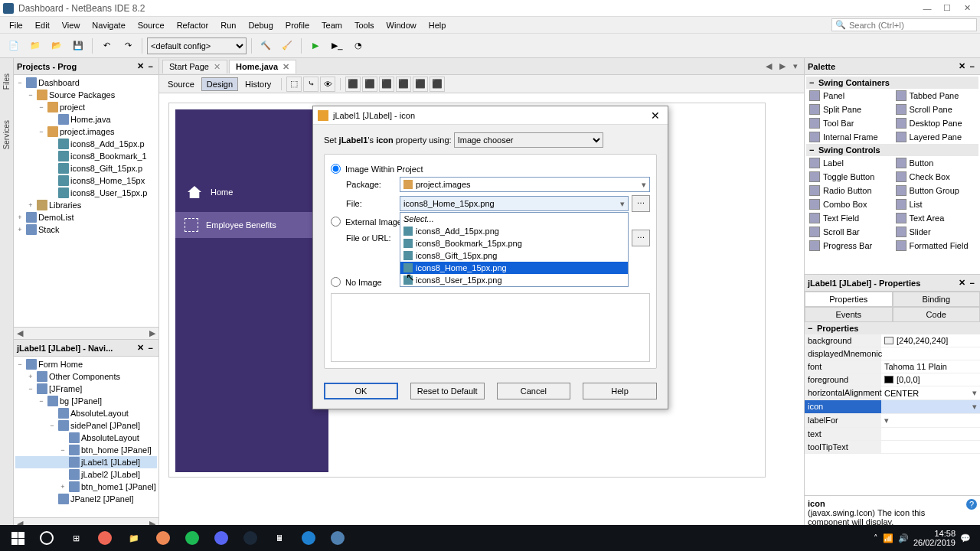  Describe the element at coordinates (86, 487) in the screenshot. I see `tree-node: +btn_home1 [JPanel]` at that location.